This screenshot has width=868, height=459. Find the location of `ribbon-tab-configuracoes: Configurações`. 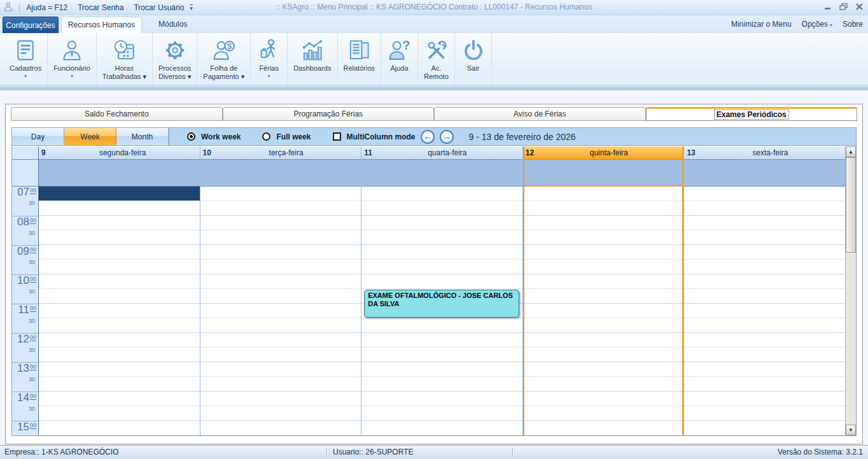

ribbon-tab-configuracoes: Configurações is located at coordinates (31, 25).